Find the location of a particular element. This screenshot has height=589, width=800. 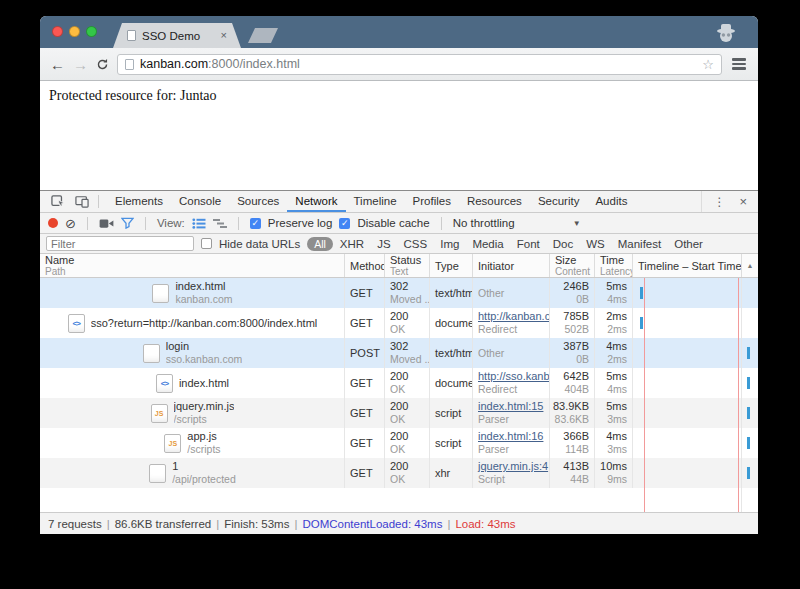

hide-data-urls-checkbox is located at coordinates (206, 244).